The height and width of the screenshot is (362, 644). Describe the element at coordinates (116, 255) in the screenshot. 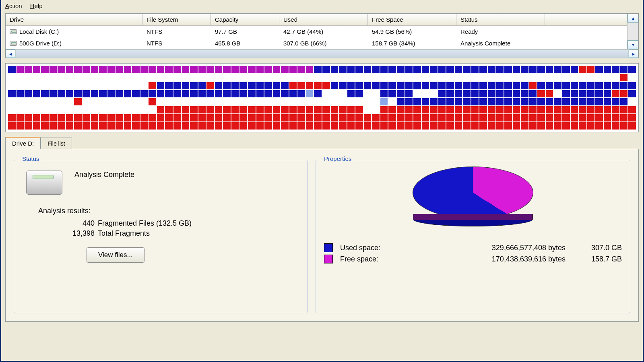

I see `view-files-button: View files...` at that location.